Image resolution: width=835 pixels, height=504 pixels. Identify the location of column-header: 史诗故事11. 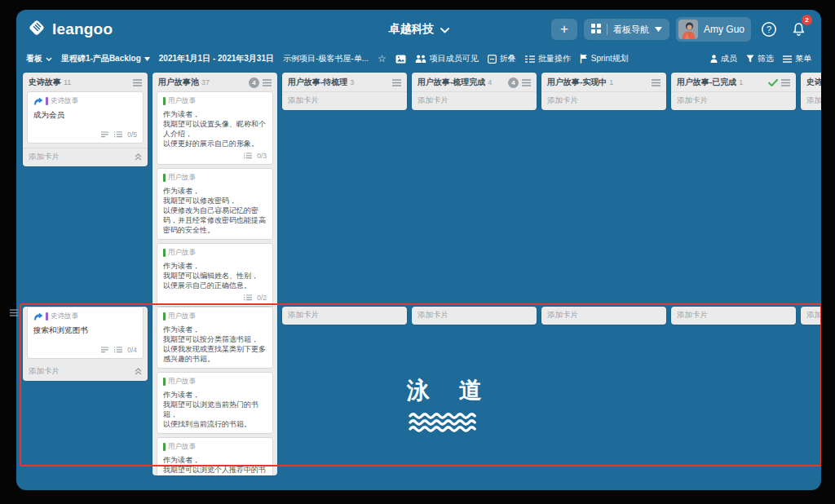
(85, 82).